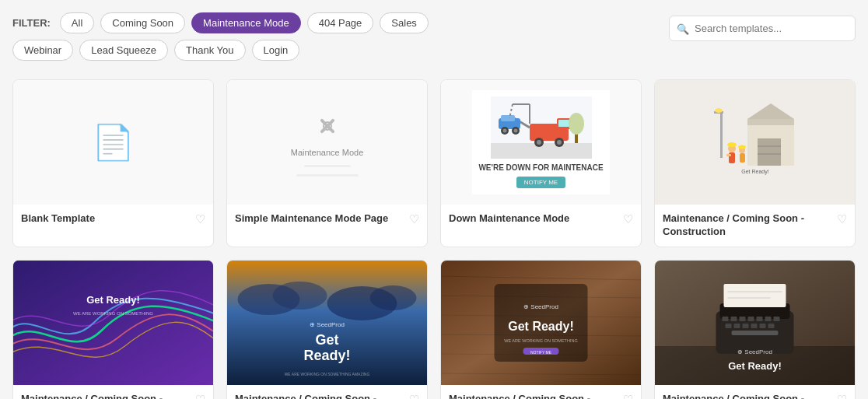  What do you see at coordinates (114, 323) in the screenshot?
I see `template-thumb-threads: Get Ready! WE ARE WORKING ON SOMETHING` at bounding box center [114, 323].